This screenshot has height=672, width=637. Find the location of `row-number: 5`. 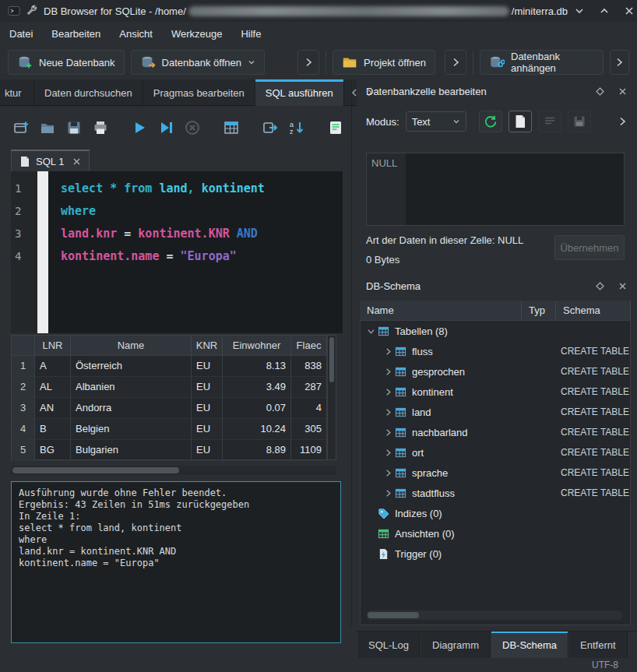

row-number: 5 is located at coordinates (23, 450).